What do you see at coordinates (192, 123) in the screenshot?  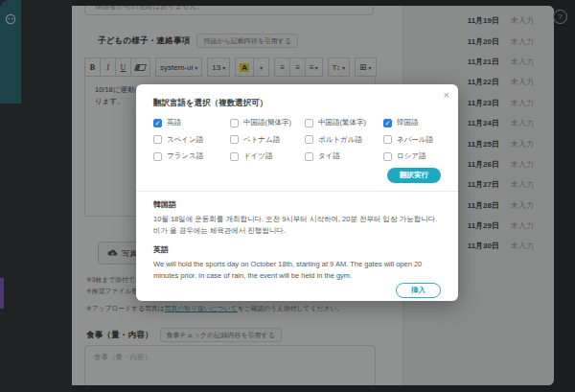 I see `language-option-english: ✓英語` at bounding box center [192, 123].